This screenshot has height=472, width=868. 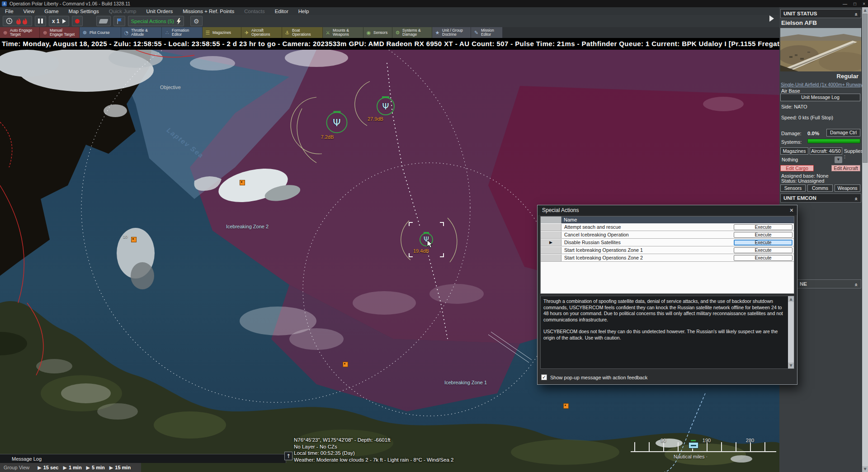 What do you see at coordinates (792, 210) in the screenshot?
I see `dialog-close-button: ×` at bounding box center [792, 210].